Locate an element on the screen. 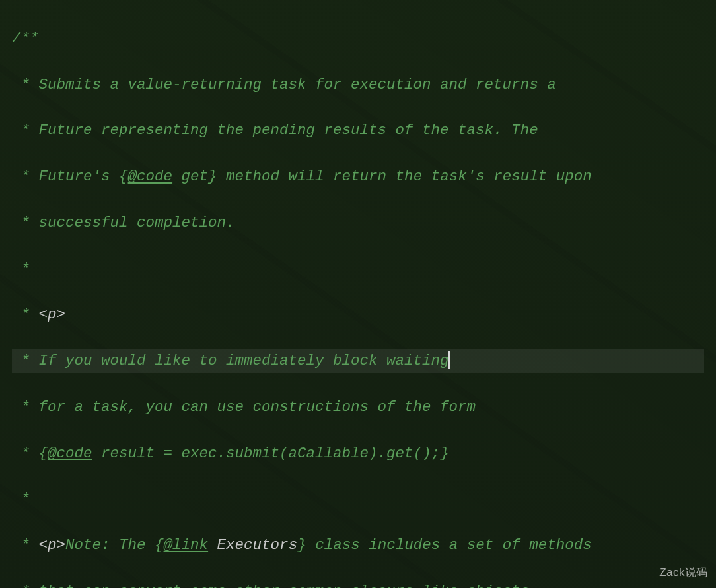 This screenshot has height=588, width=716. javadoc-line: * that can convert some other common clo… is located at coordinates (358, 584).